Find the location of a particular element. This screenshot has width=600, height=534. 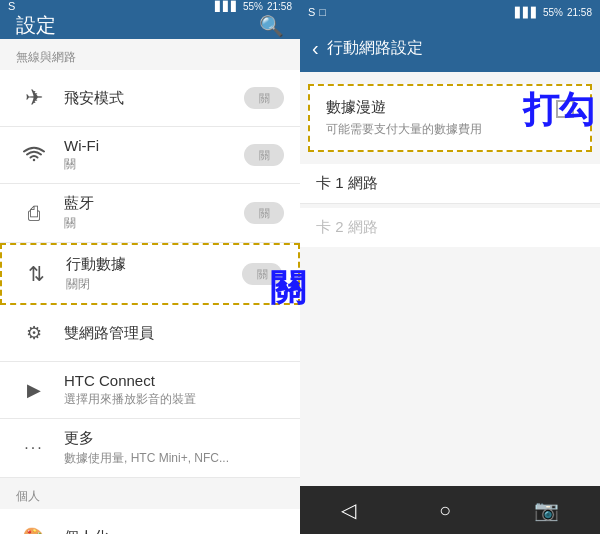

dual-network-text: 雙網路管理員 is located at coordinates (168, 334).